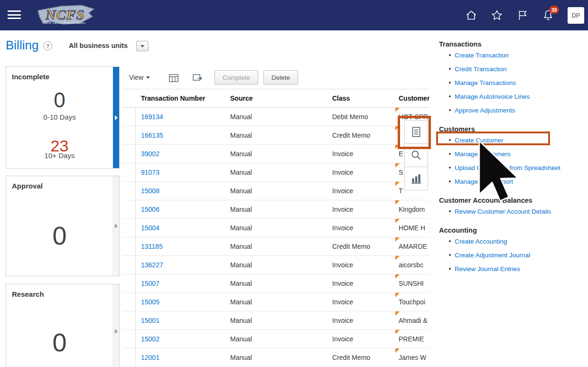  Describe the element at coordinates (174, 78) in the screenshot. I see `table-grid-icon` at that location.